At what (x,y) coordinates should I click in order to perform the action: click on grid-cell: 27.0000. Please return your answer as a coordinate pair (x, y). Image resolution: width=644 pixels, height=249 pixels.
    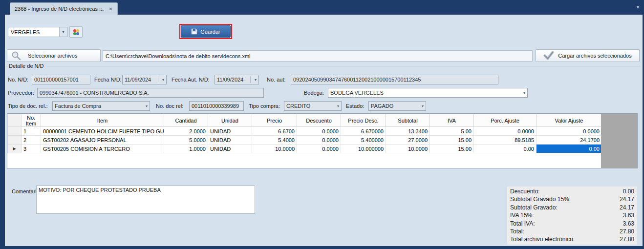
    Looking at the image, I should click on (408, 140).